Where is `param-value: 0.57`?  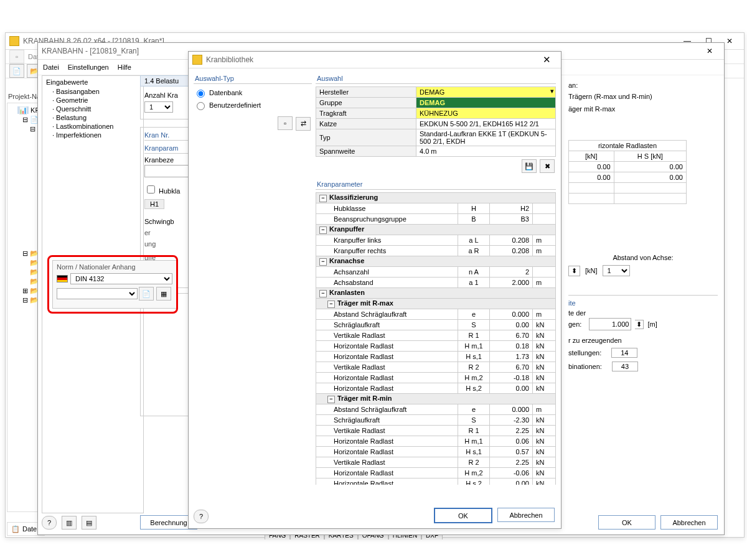 param-value: 0.57 is located at coordinates (512, 452).